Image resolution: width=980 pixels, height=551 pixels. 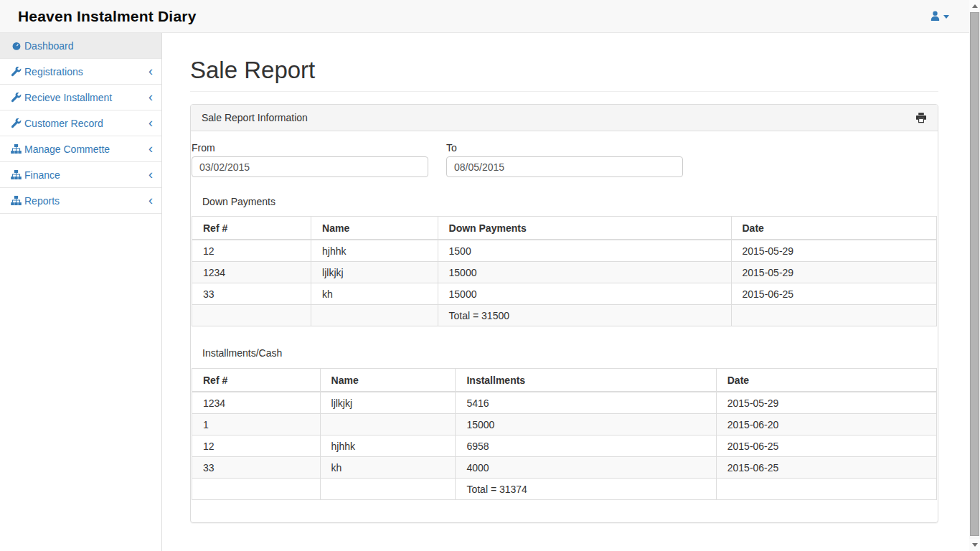 What do you see at coordinates (564, 159) in the screenshot?
I see `date-filters: From To` at bounding box center [564, 159].